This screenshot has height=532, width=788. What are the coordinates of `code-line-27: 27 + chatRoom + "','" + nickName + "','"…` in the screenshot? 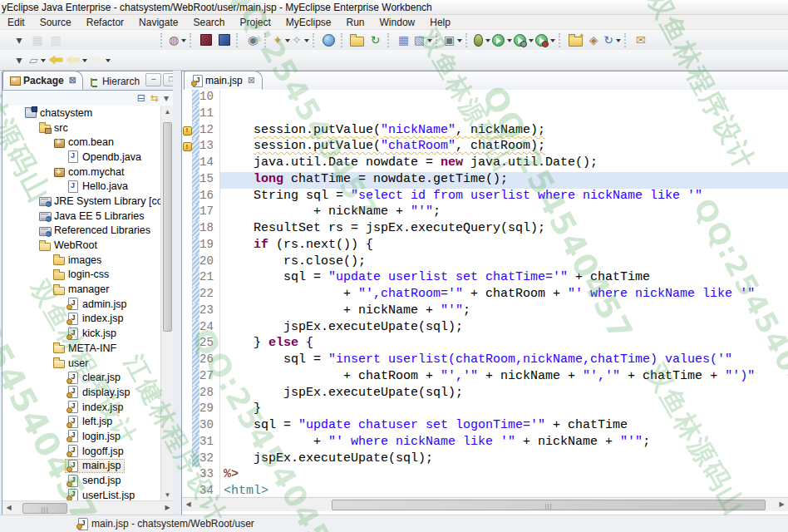 It's located at (485, 377).